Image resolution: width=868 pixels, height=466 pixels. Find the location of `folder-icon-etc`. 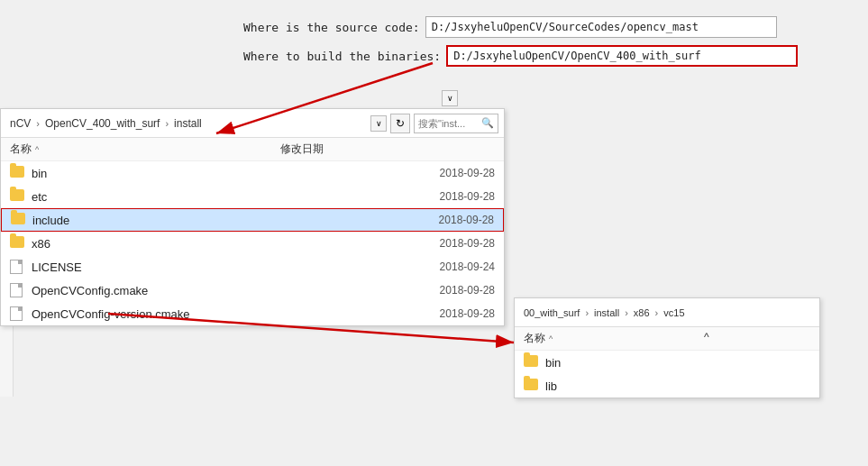

folder-icon-etc is located at coordinates (18, 196).